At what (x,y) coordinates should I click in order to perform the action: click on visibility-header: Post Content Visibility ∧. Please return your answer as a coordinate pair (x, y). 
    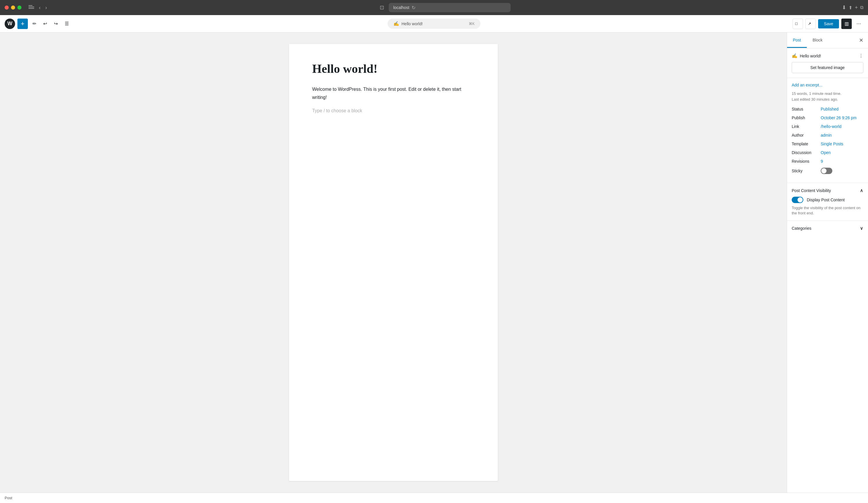
    Looking at the image, I should click on (827, 191).